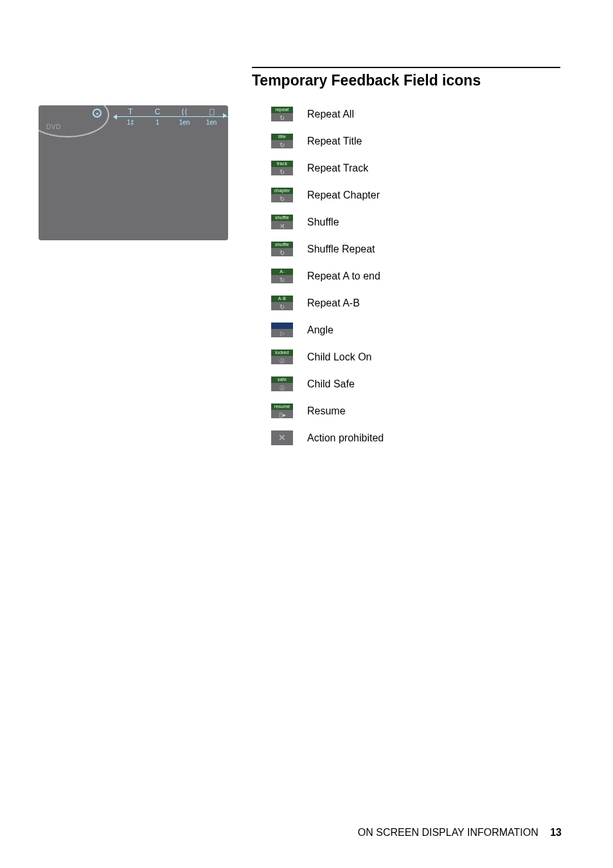  I want to click on list-item: shuffle↻Shuffle Repeat, so click(400, 249).